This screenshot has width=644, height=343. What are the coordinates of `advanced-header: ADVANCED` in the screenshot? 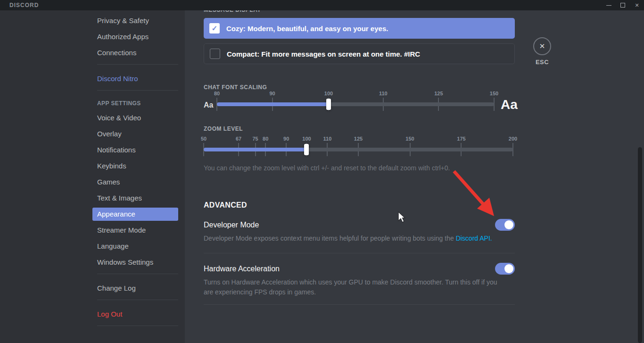 It's located at (225, 205).